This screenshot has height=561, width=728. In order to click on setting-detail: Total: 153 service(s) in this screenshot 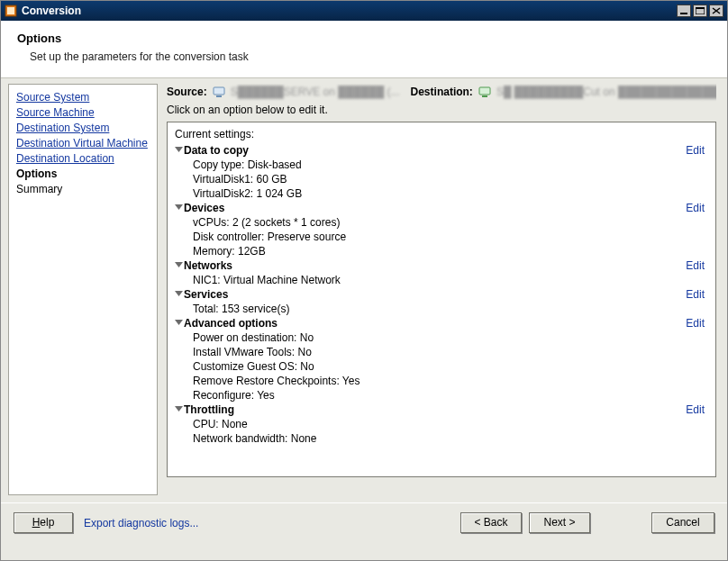, I will do `click(441, 309)`.